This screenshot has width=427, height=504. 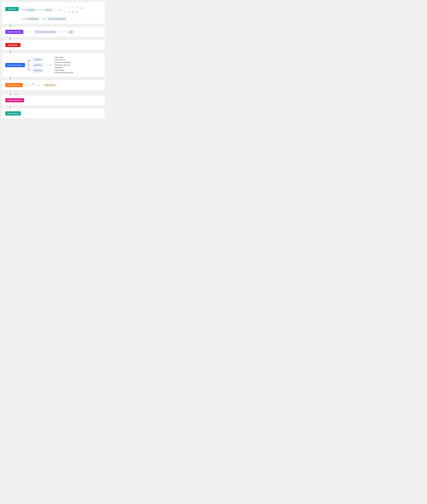 I want to click on tech-stacks-node: Tech Stacks, so click(x=31, y=10).